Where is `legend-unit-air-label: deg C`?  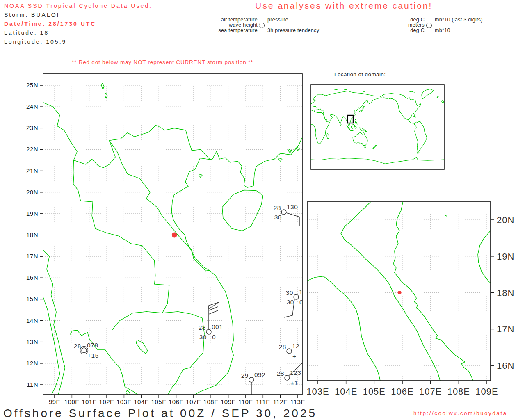 legend-unit-air-label: deg C is located at coordinates (418, 20).